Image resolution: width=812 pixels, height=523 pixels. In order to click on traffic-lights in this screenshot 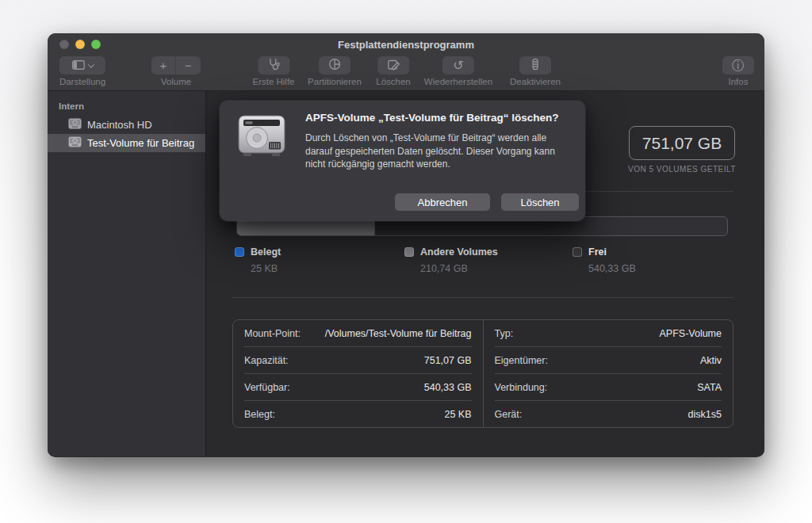, I will do `click(80, 44)`.